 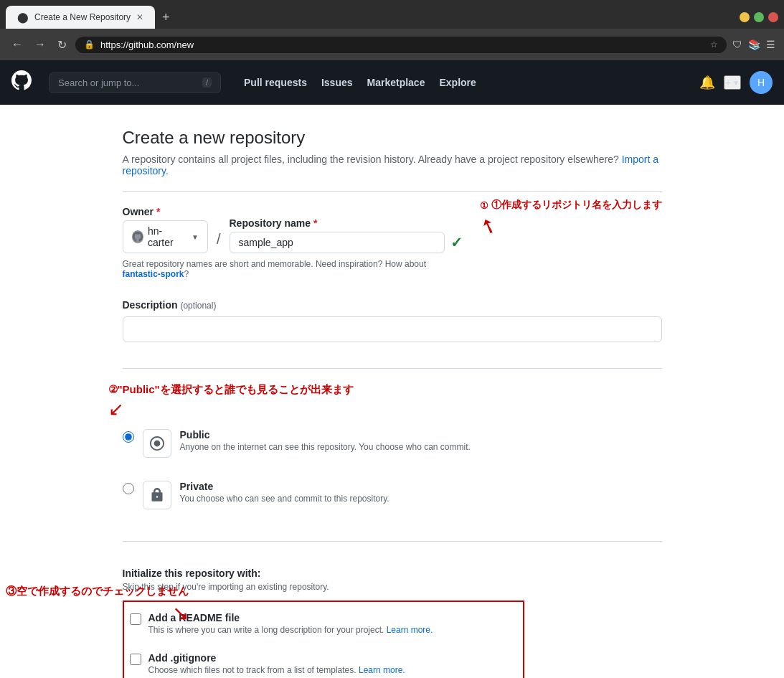 What do you see at coordinates (165, 212) in the screenshot?
I see `owner-label: Owner *` at bounding box center [165, 212].